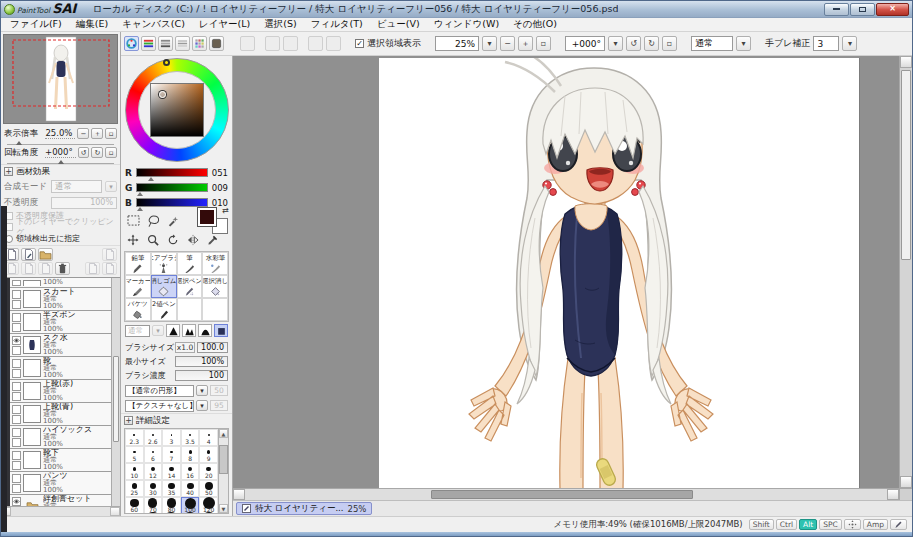 The image size is (913, 537). I want to click on brush-shape-select: 【通常の円形】, so click(160, 391).